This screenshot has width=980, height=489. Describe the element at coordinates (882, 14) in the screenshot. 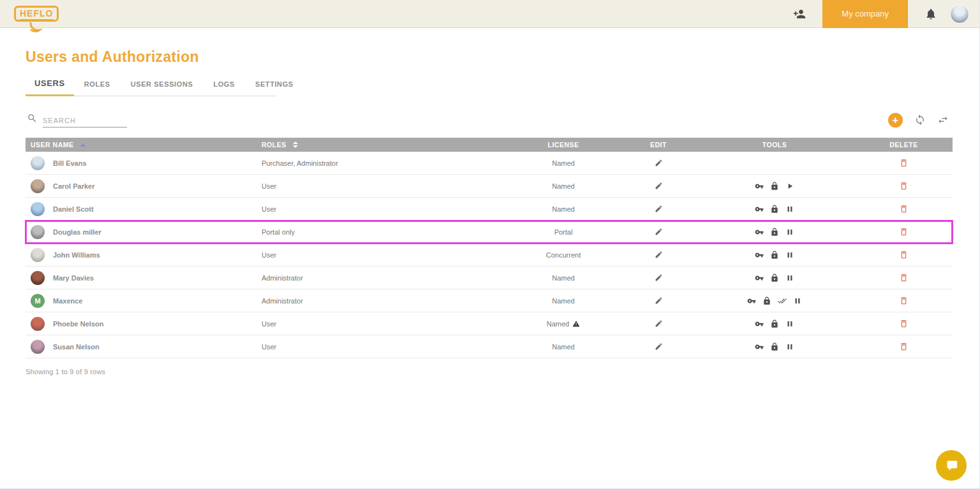

I see `topbar-right: My company` at that location.